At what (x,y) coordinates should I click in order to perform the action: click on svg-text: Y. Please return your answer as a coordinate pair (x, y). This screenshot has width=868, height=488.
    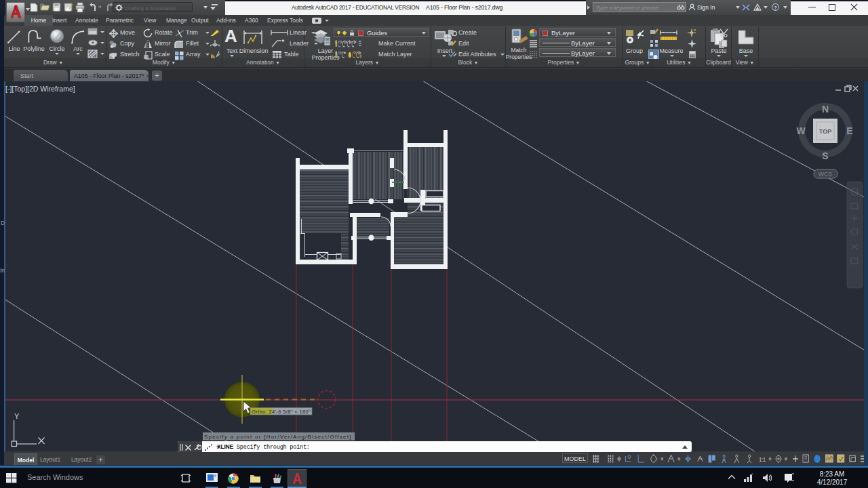
    Looking at the image, I should click on (17, 416).